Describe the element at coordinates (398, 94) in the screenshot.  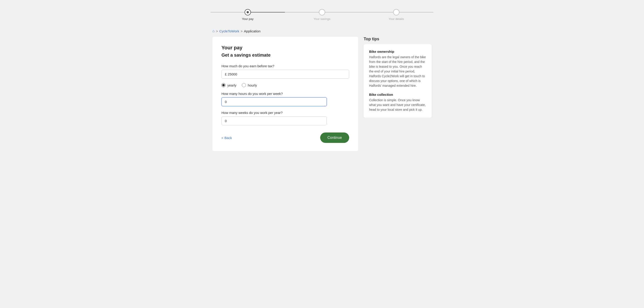
I see `sidebar: Top tips Bike ownership Halfords are the…` at that location.